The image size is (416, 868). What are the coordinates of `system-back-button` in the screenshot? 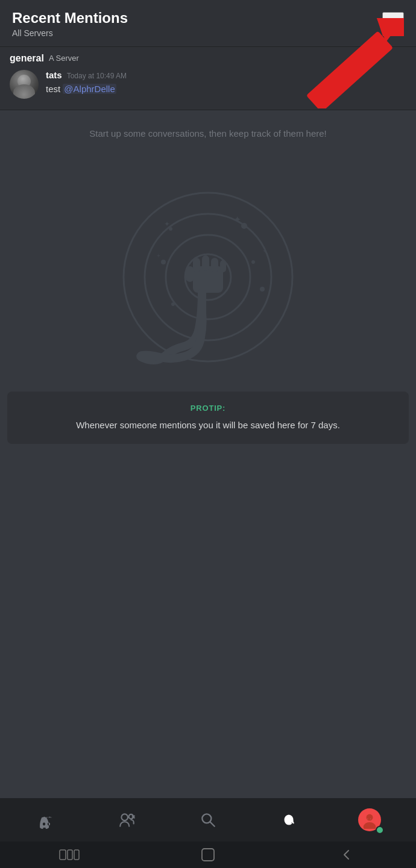 It's located at (347, 855).